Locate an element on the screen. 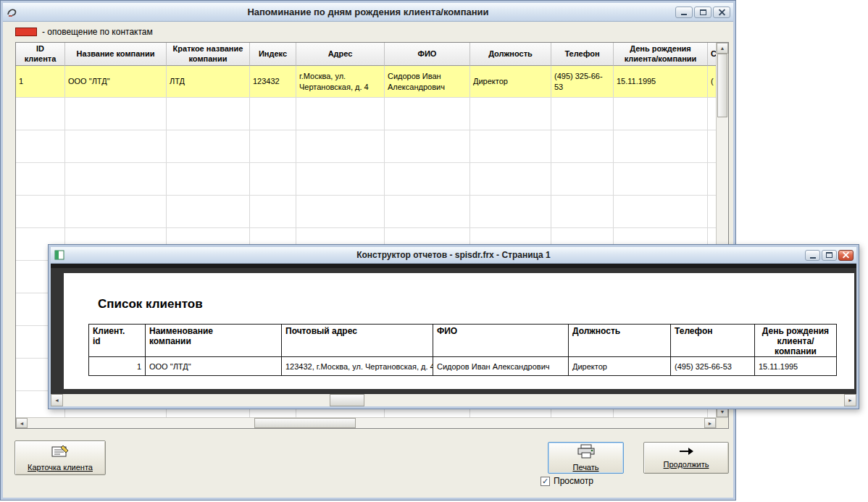 The height and width of the screenshot is (502, 868). maximize-button is located at coordinates (703, 12).